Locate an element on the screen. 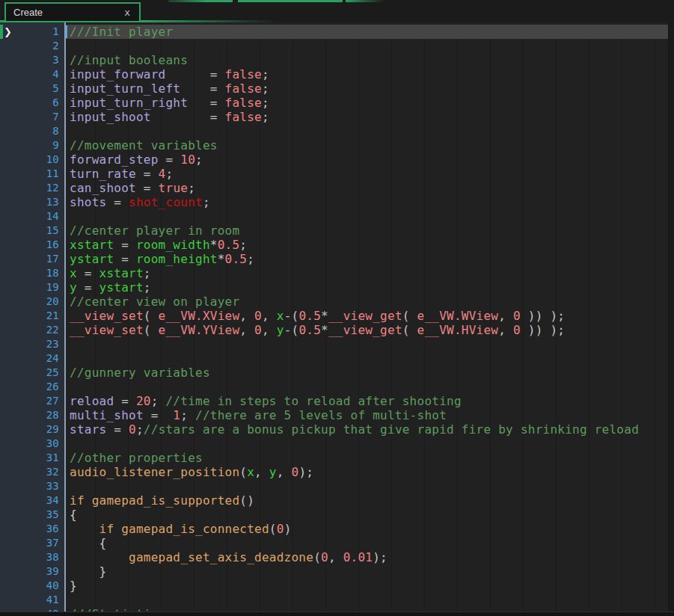  code-token: ( is located at coordinates (151, 330).